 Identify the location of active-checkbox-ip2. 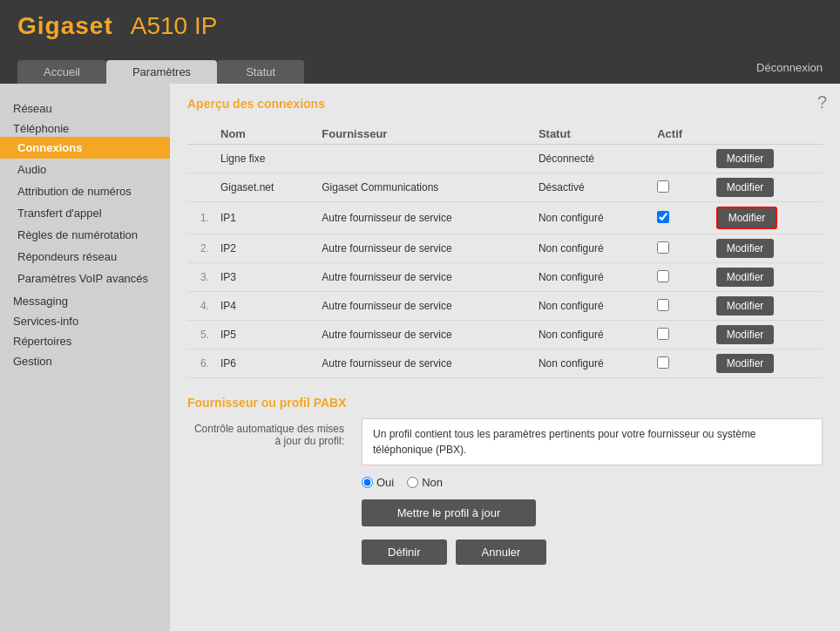
(663, 248).